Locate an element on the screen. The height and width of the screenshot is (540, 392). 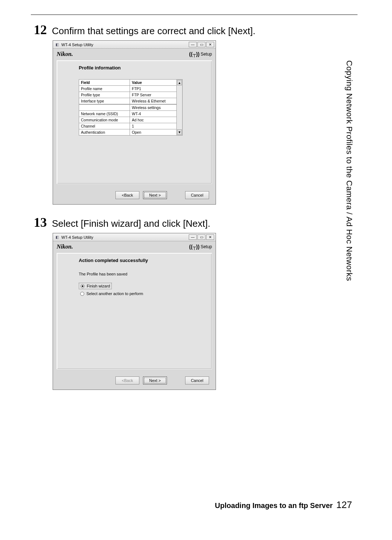
step-number: 12 is located at coordinates (39, 30).